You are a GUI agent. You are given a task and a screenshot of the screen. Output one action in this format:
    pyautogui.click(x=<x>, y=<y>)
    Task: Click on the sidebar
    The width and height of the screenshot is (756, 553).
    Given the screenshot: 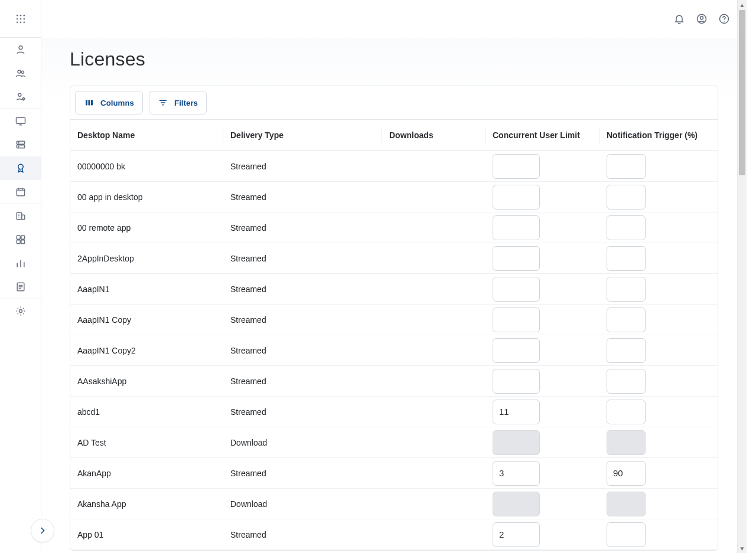 What is the action you would take?
    pyautogui.click(x=21, y=276)
    